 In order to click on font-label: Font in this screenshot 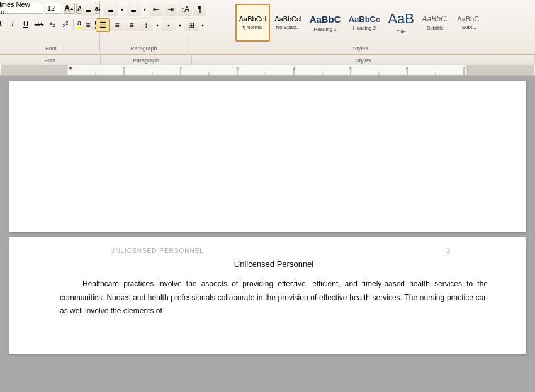, I will do `click(50, 60)`.